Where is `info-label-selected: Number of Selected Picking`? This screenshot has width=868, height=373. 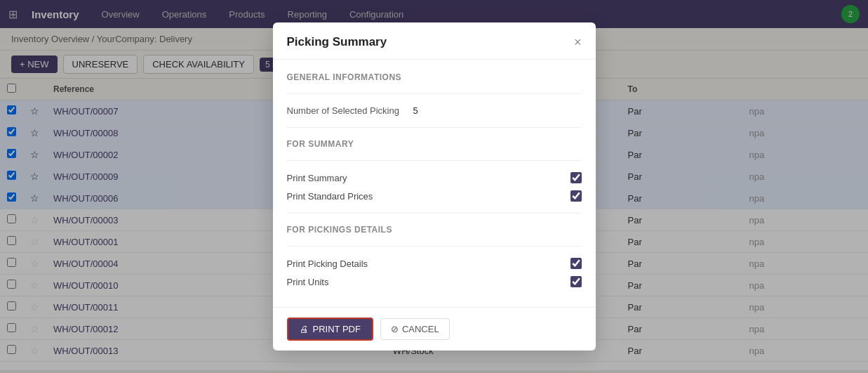 info-label-selected: Number of Selected Picking is located at coordinates (350, 111).